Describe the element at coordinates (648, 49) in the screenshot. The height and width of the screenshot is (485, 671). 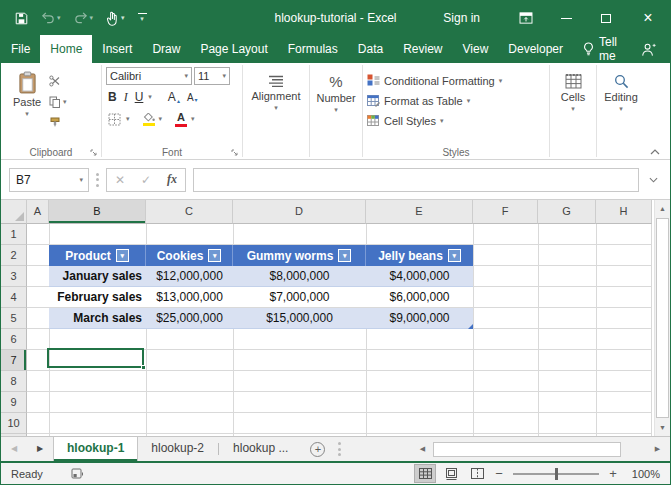
I see `share-person-icon` at that location.